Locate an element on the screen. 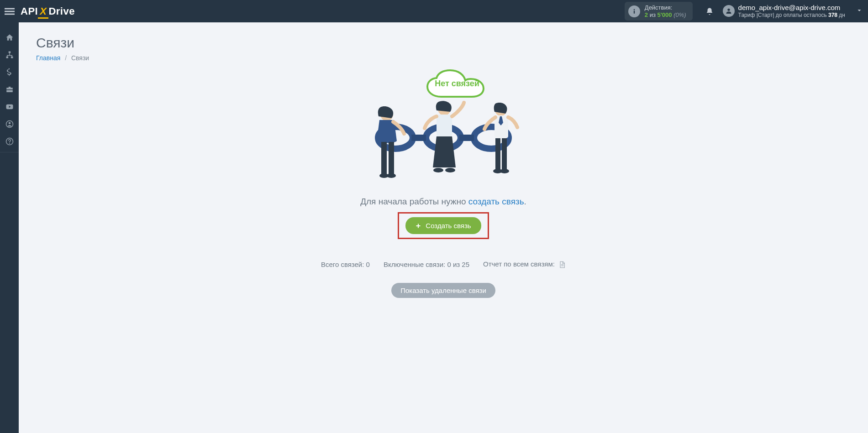  question-icon is located at coordinates (10, 141).